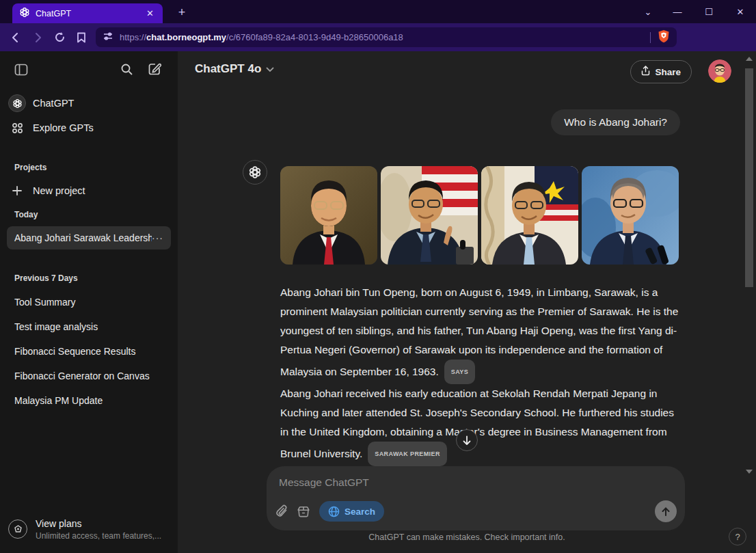  What do you see at coordinates (666, 511) in the screenshot?
I see `send-button` at bounding box center [666, 511].